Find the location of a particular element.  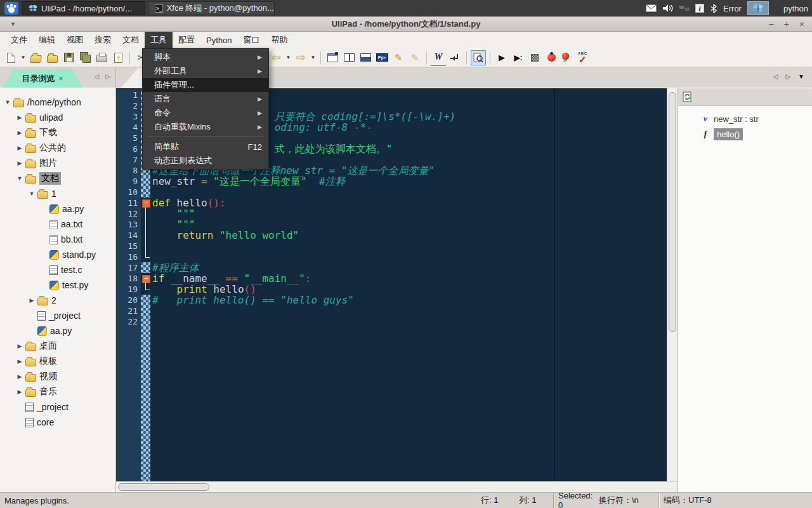

close-button: × is located at coordinates (802, 24).